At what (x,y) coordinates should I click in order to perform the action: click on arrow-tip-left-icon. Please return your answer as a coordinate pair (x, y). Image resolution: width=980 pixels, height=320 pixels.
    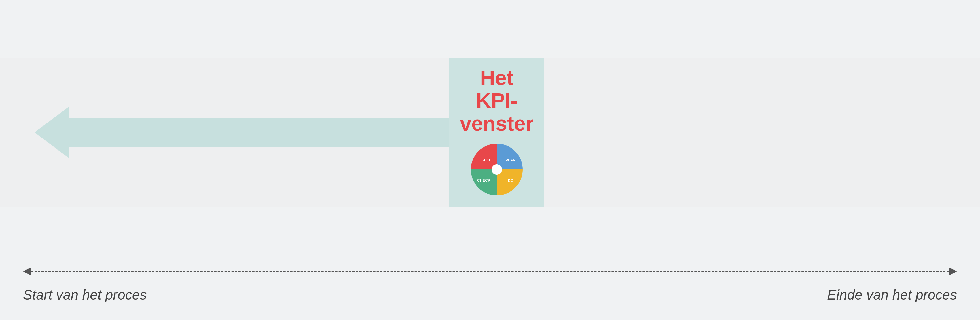
    Looking at the image, I should click on (27, 271).